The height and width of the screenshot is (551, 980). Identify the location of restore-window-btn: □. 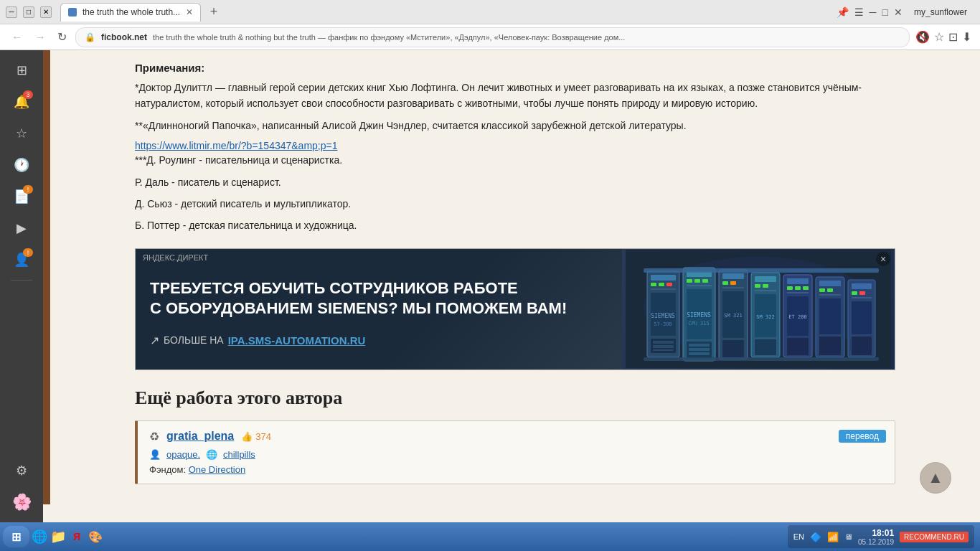
(885, 12).